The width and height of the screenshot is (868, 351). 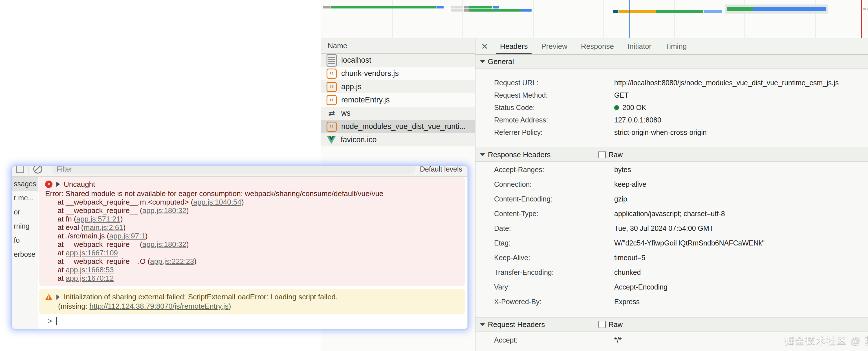 I want to click on request-row-remote-entry: remoteEntry.js, so click(x=398, y=100).